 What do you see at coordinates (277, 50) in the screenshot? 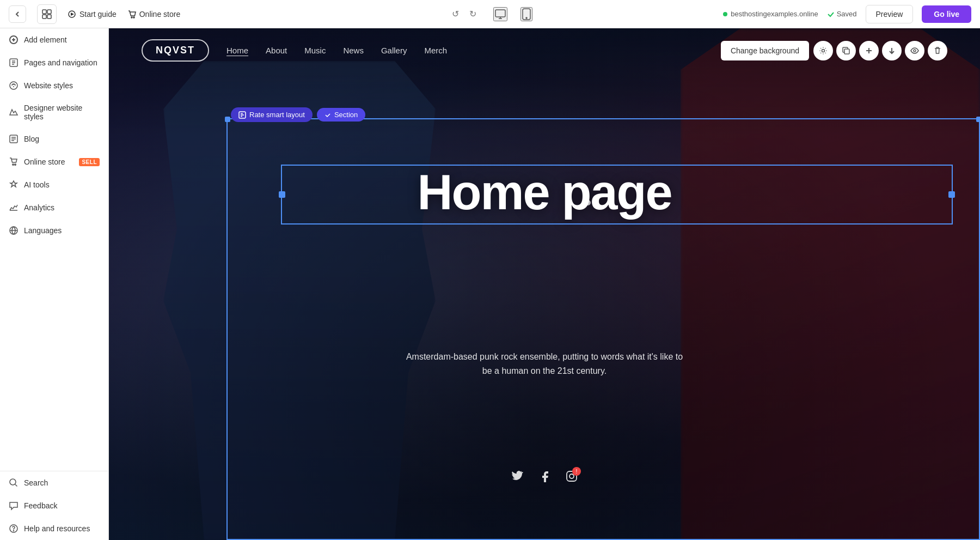
I see `nav-about: About` at bounding box center [277, 50].